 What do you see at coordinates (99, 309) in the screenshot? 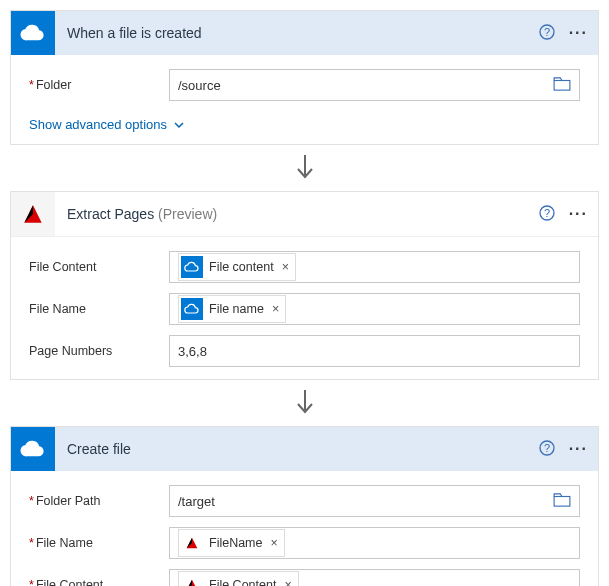
I see `file-name-label: File Name` at bounding box center [99, 309].